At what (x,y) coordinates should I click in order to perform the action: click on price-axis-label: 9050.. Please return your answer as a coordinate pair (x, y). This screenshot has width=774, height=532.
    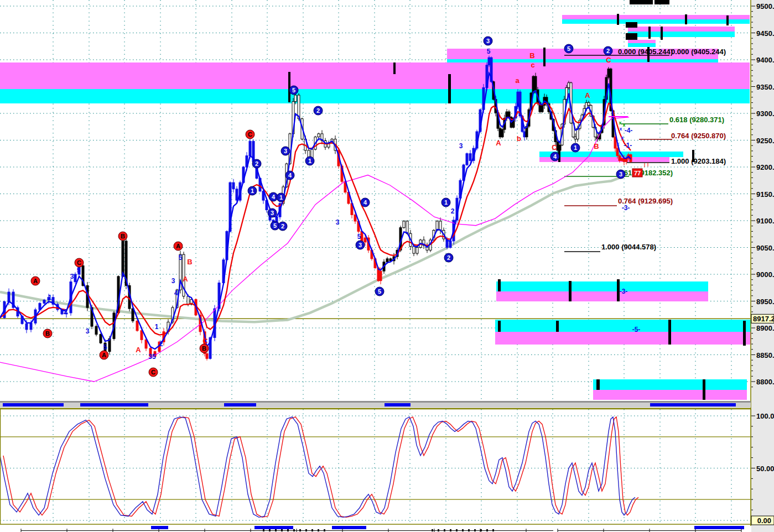
    Looking at the image, I should click on (765, 248).